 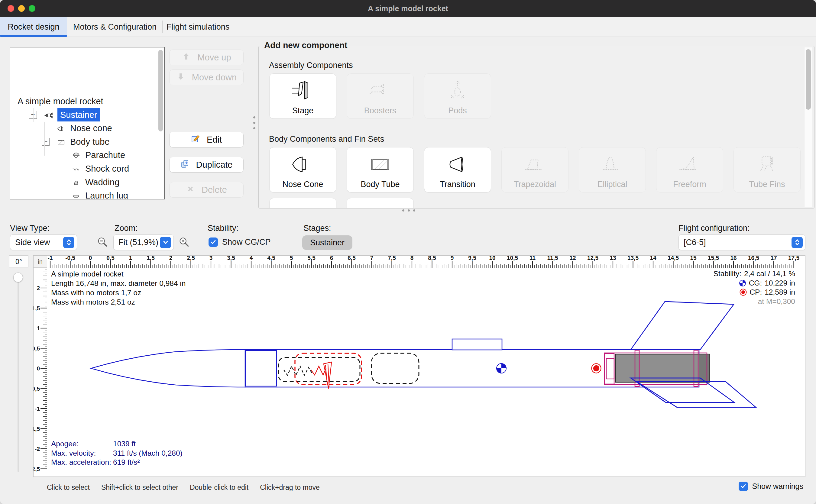 What do you see at coordinates (327, 243) in the screenshot?
I see `stage-toggle-sustainer: Sustainer` at bounding box center [327, 243].